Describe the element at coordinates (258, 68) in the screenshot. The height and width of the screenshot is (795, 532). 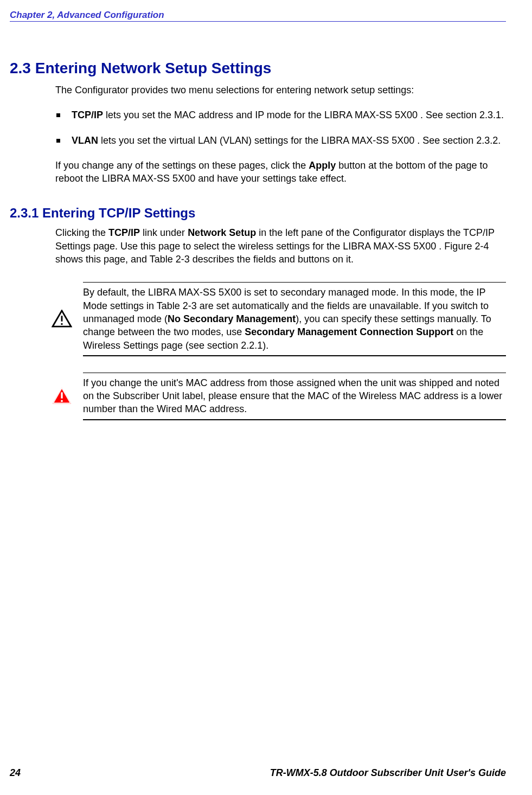
I see `section-title-2-3: 2.3 Entering Network Setup Settings` at that location.